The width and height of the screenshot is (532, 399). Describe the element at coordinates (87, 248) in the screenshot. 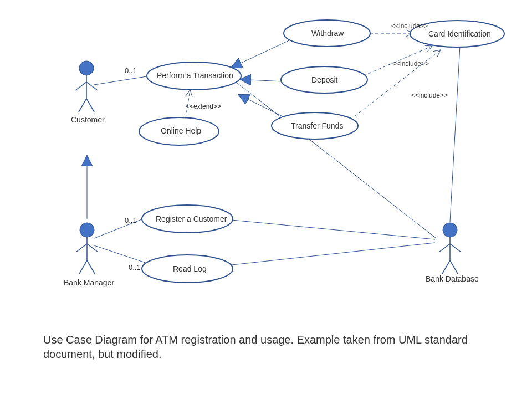

I see `actor-bank-manager` at that location.